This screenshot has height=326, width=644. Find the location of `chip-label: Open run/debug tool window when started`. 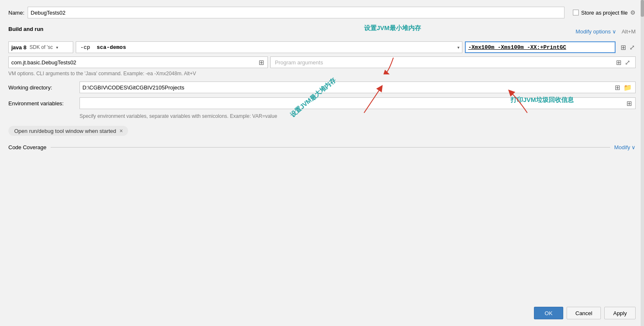

chip-label: Open run/debug tool window when started is located at coordinates (65, 131).